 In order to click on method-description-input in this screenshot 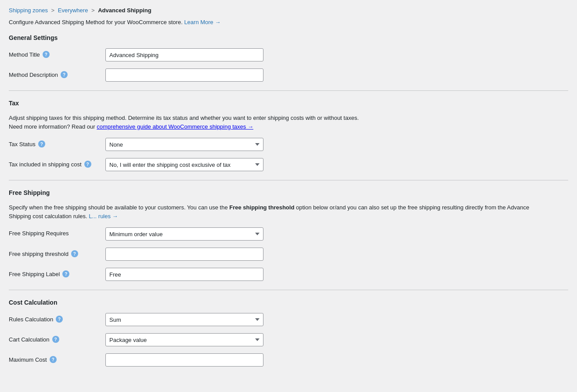, I will do `click(184, 75)`.